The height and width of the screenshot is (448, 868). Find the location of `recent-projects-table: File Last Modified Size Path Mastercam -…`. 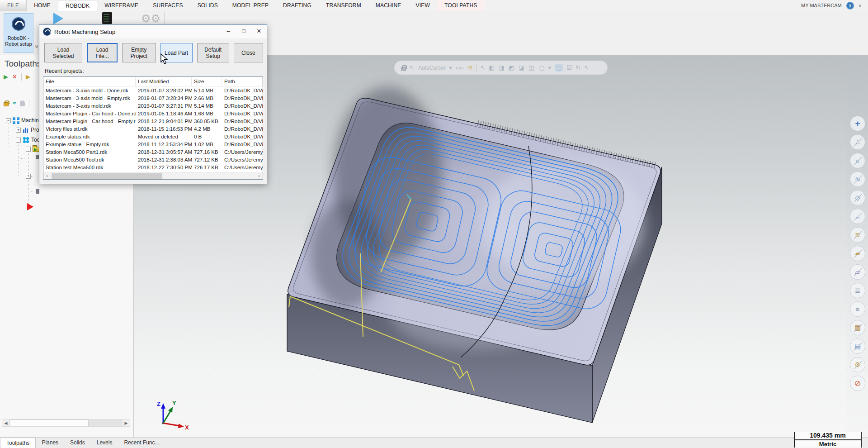

recent-projects-table: File Last Modified Size Path Mastercam -… is located at coordinates (153, 128).